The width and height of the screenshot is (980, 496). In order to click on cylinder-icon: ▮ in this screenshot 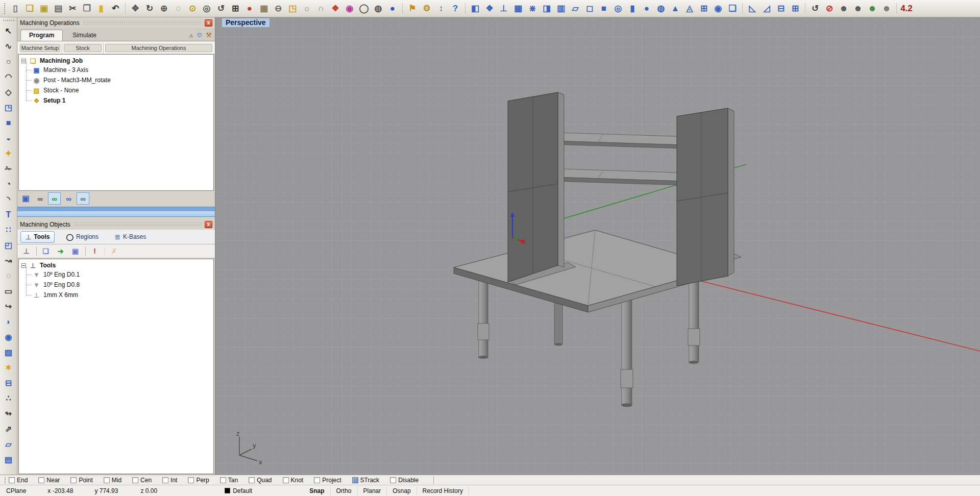, I will do `click(632, 8)`.